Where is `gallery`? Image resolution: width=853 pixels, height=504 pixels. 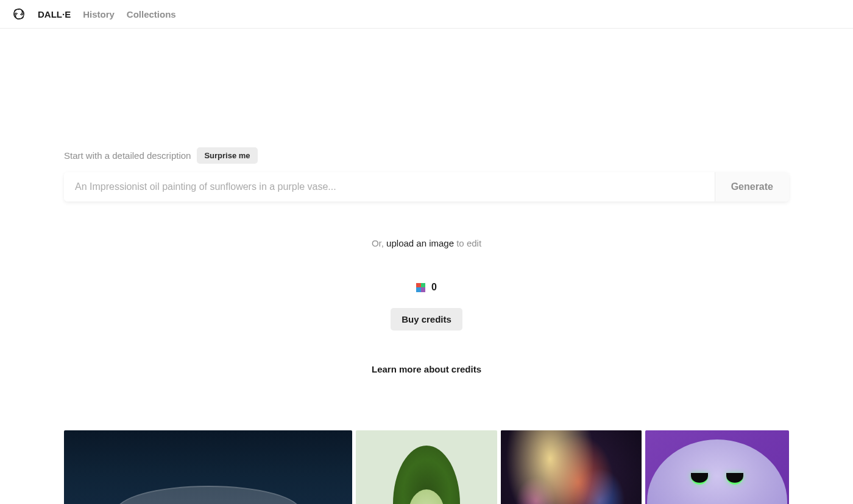
gallery is located at coordinates (426, 467).